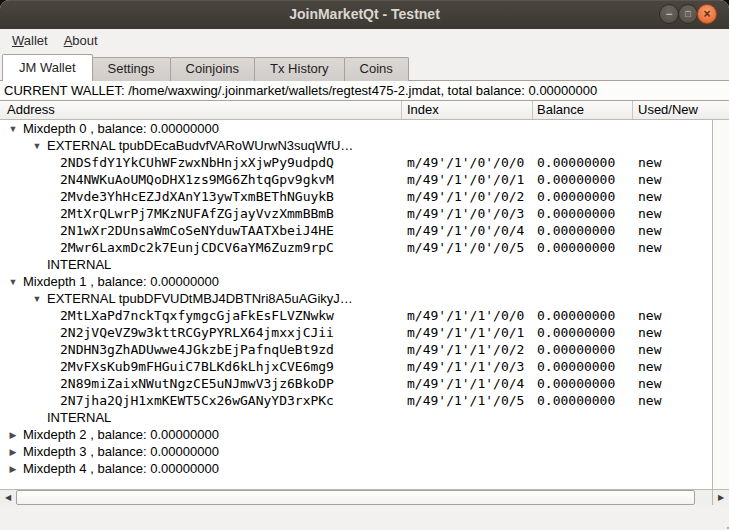  Describe the element at coordinates (356, 316) in the screenshot. I see `address-row: 2MtLXaPd7nckTqxfymgcGjaFkEsFLVZNwkwm/49'…` at that location.